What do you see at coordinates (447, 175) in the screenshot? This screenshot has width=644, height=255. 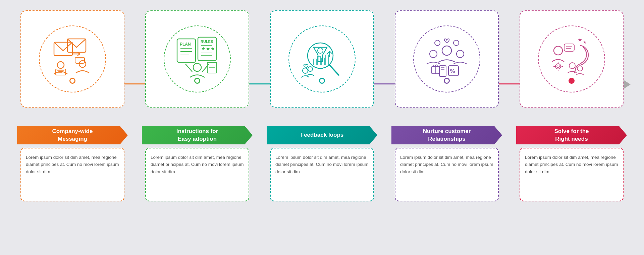 I see `bottom-card-4: Lorem ipsum dolor sit dim amet, mea regi…` at bounding box center [447, 175].